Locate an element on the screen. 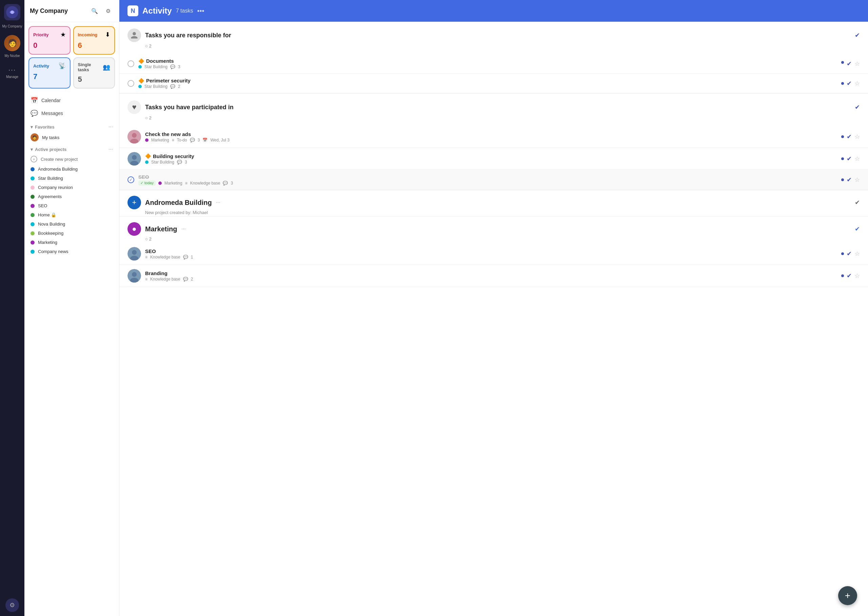 Image resolution: width=868 pixels, height=616 pixels. building-security-comment-count: 3 is located at coordinates (186, 162).